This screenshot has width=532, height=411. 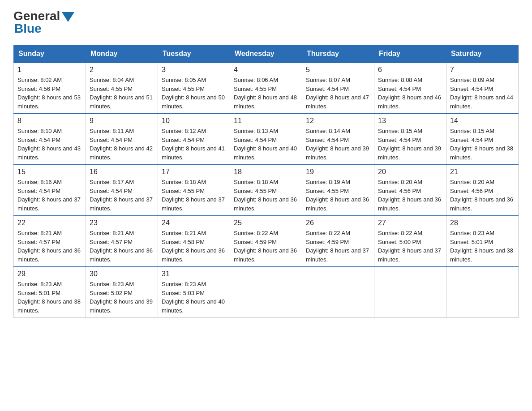 I want to click on calendar-cell: 18Sunrise: 8:18 AMSunset: 4:55 PMDayligh…, so click(x=266, y=190).